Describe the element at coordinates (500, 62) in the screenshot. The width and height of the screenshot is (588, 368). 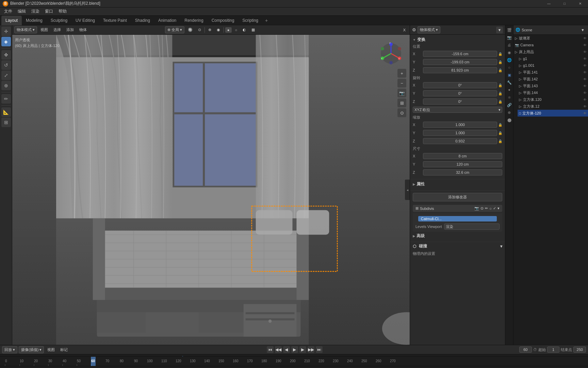
I see `pos-y-lock: 🔒` at that location.